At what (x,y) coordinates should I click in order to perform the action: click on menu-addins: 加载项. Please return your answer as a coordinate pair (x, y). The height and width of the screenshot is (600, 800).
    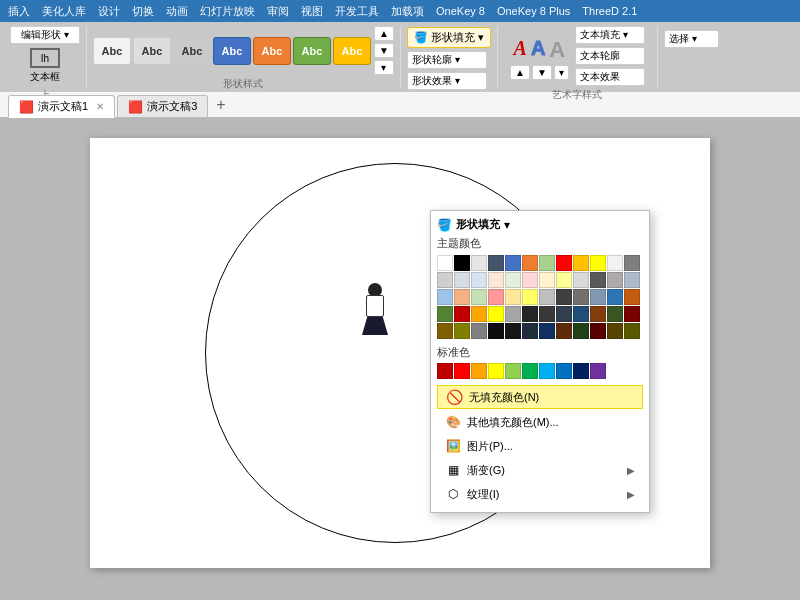
    Looking at the image, I should click on (408, 12).